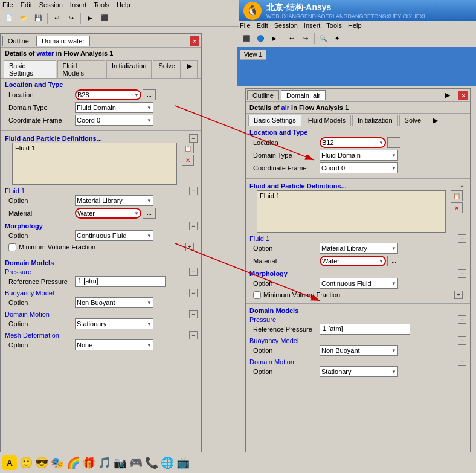  Describe the element at coordinates (90, 18) in the screenshot. I see `tb-run: ▶` at that location.